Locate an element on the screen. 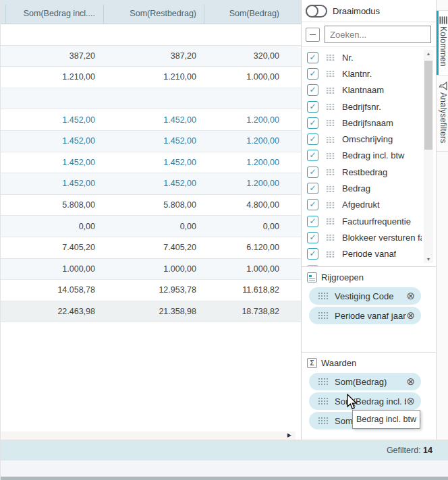  horizontal-scrollbar: ▶ is located at coordinates (148, 436).